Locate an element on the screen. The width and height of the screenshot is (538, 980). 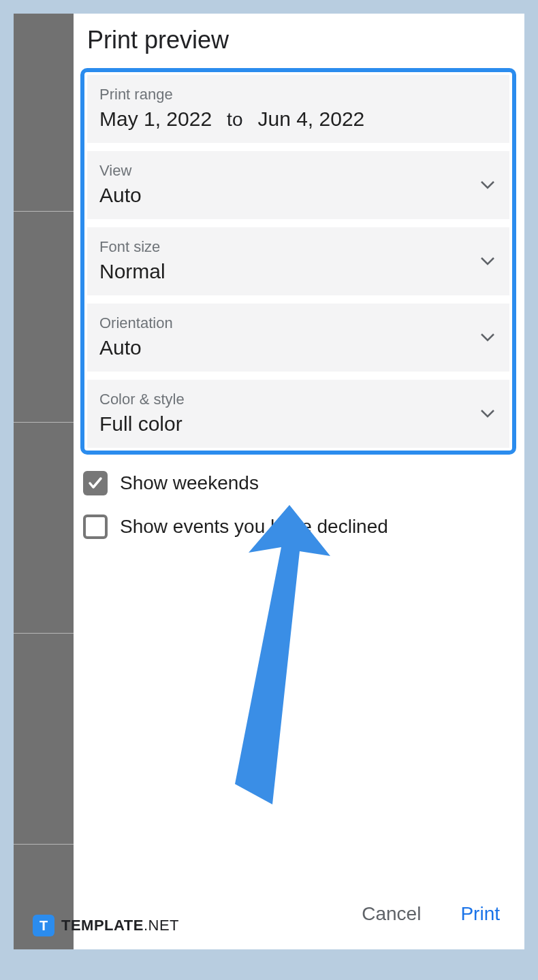
view-label: View is located at coordinates (298, 171).